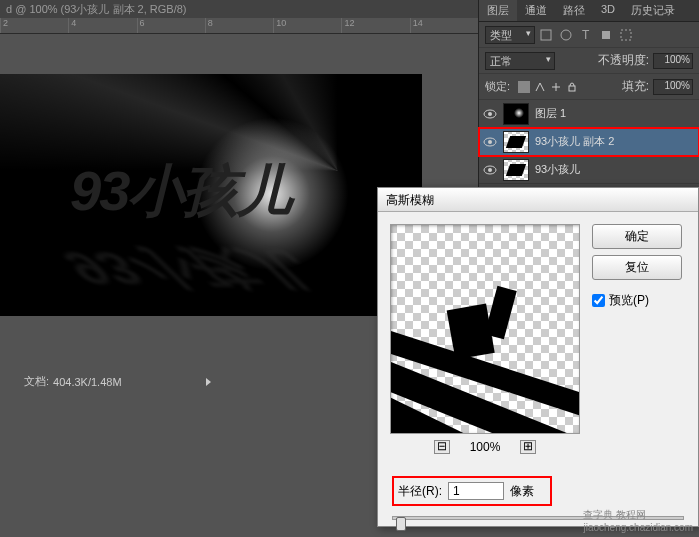 Image resolution: width=699 pixels, height=537 pixels. Describe the element at coordinates (566, 35) in the screenshot. I see `filter-adjust-icon` at that location.